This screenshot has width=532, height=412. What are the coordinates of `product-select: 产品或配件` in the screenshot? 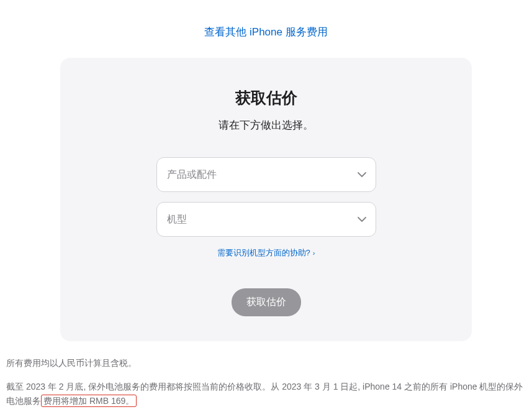 It's located at (266, 175).